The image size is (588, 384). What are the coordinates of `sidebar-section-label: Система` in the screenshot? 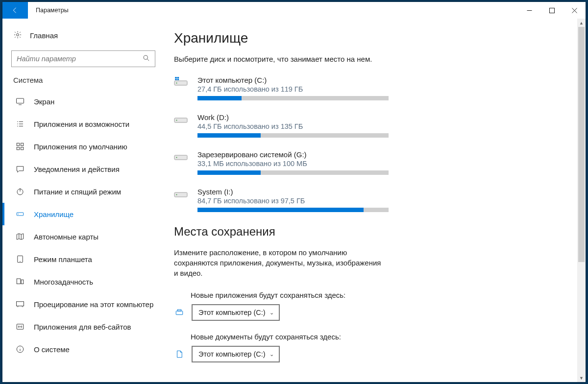 It's located at (81, 81).